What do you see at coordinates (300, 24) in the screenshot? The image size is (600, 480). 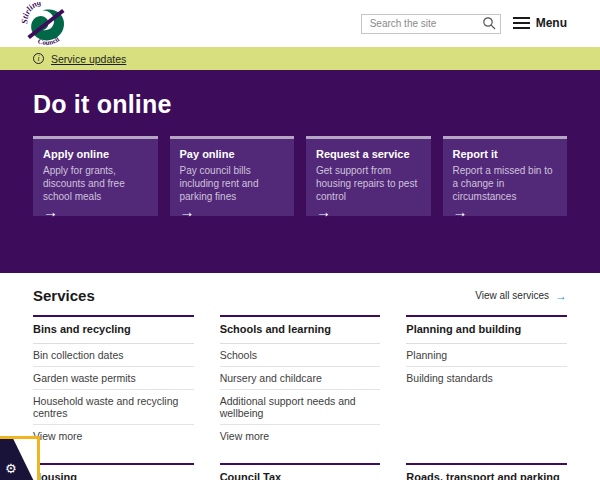 I see `site-header: Stirling Council Menu` at bounding box center [300, 24].